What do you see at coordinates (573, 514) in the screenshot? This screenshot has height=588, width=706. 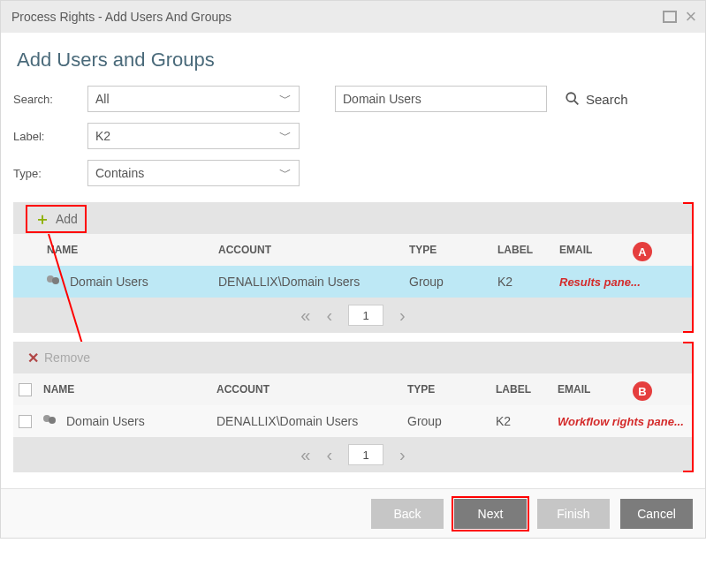 I see `finish-button: Finish` at bounding box center [573, 514].